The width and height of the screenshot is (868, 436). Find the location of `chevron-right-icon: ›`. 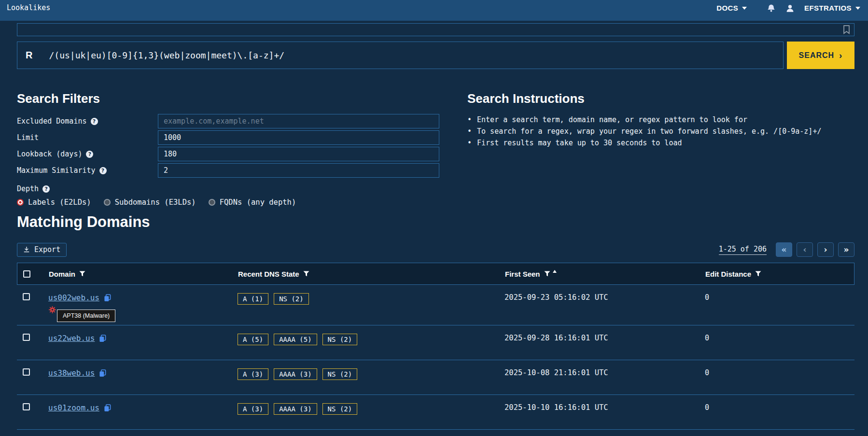

chevron-right-icon: › is located at coordinates (841, 56).